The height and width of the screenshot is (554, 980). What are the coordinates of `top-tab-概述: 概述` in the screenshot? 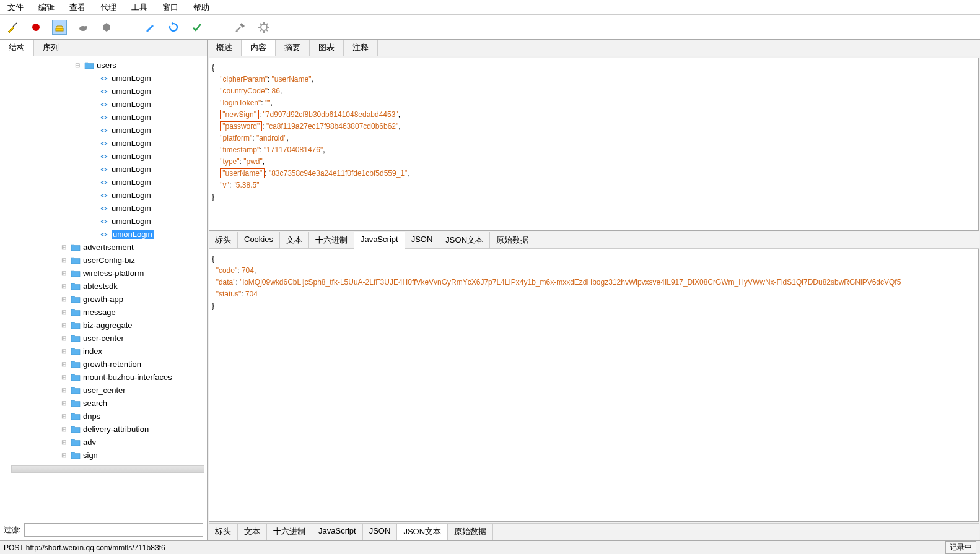 It's located at (224, 48).